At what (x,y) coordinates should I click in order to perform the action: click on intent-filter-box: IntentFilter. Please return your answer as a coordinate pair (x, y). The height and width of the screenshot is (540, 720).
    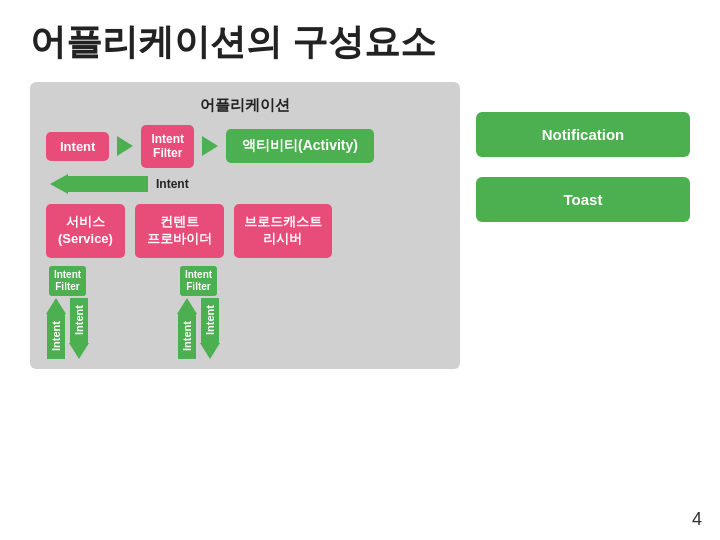
    Looking at the image, I should click on (168, 146).